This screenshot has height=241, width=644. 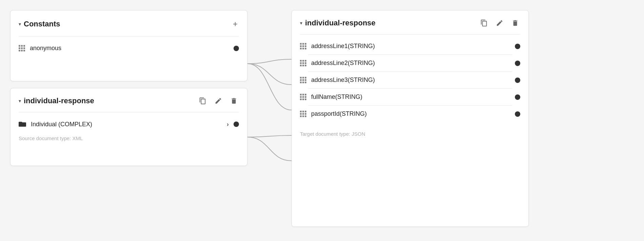 I want to click on trash-icon, so click(x=234, y=101).